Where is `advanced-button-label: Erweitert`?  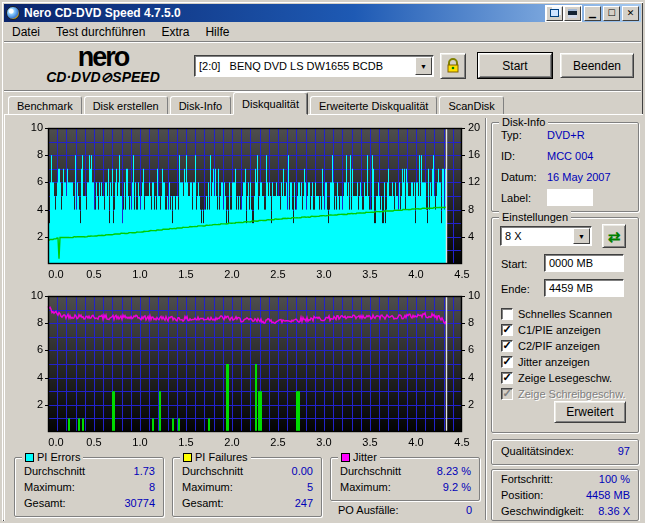
advanced-button-label: Erweitert is located at coordinates (590, 412).